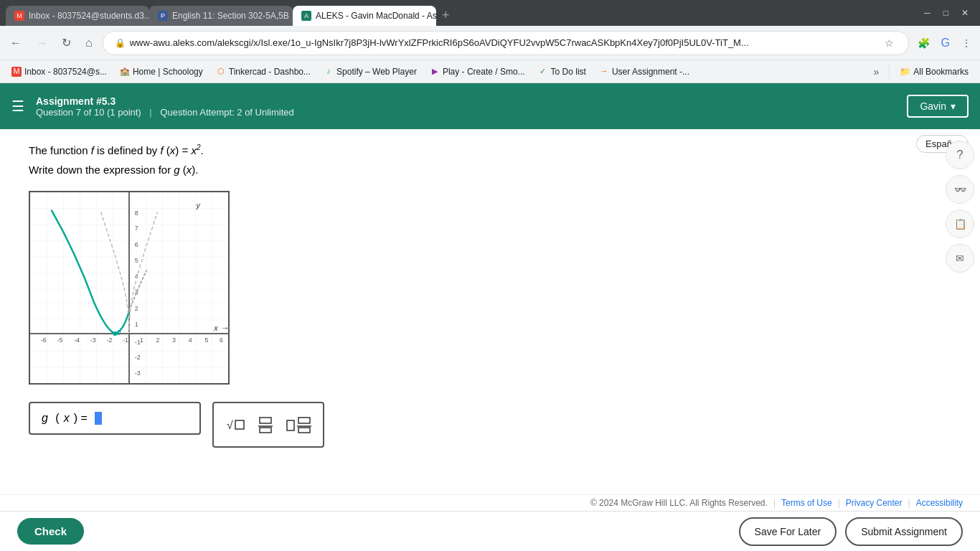 The image size is (980, 551). I want to click on fraction-button, so click(265, 425).